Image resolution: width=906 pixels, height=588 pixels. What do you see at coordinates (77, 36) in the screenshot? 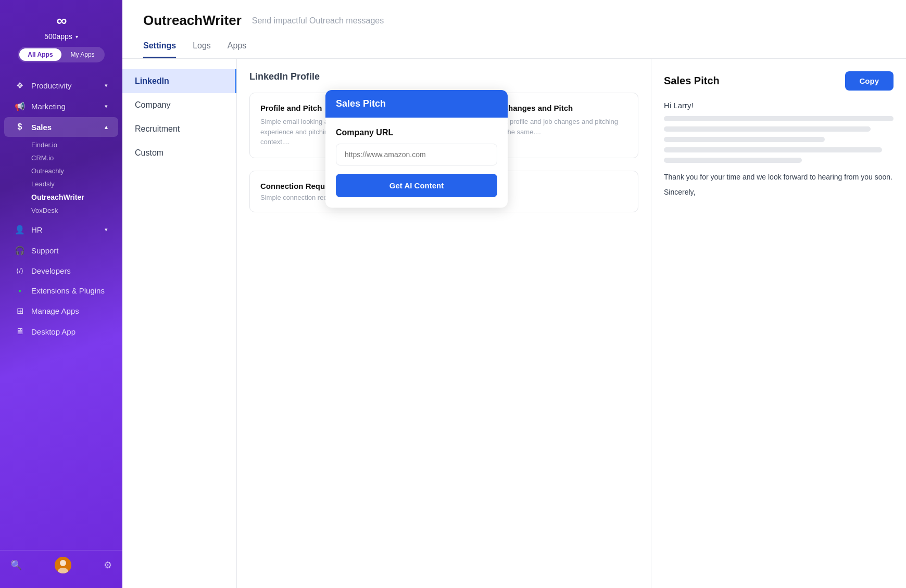
I see `brand-chevron-icon: ▾` at bounding box center [77, 36].